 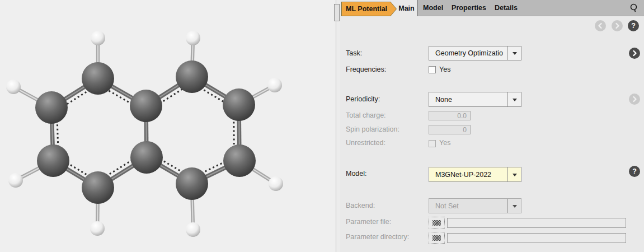 I want to click on tab-main: Main, so click(x=406, y=8).